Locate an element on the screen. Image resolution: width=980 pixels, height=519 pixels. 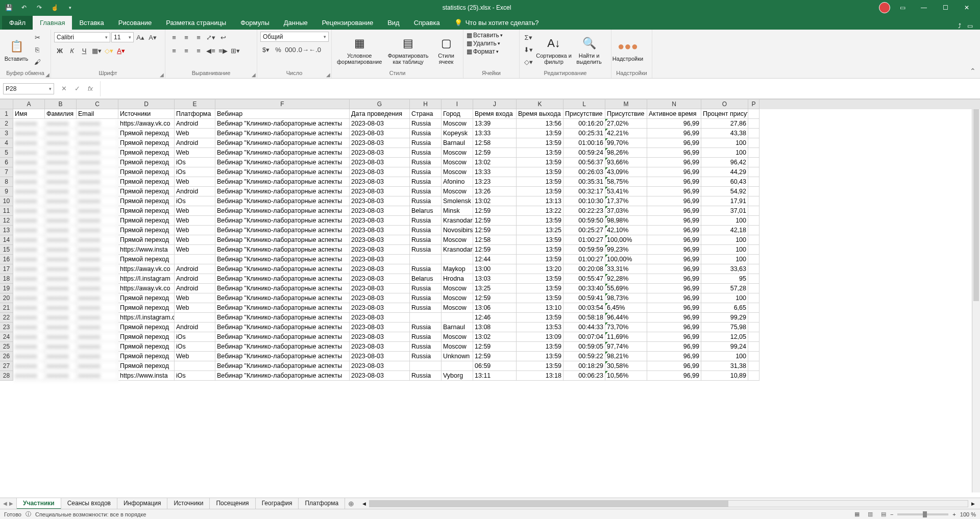
cell: 99,24 is located at coordinates (725, 347).